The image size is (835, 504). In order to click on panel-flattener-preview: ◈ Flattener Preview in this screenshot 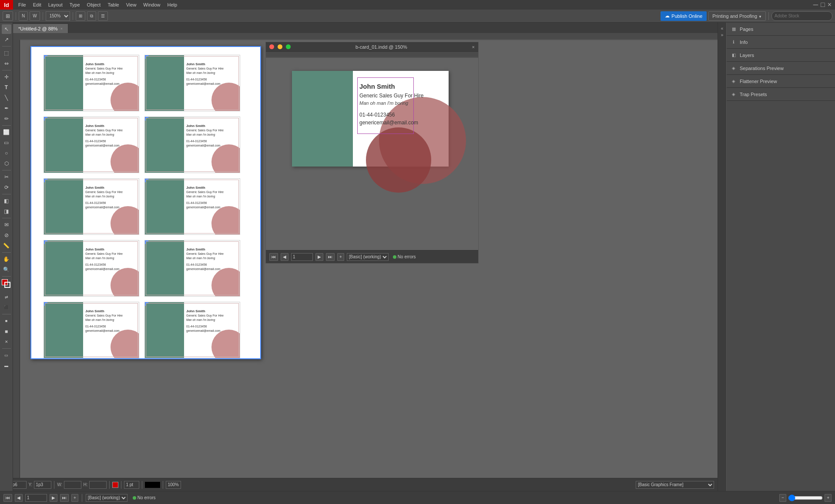, I will do `click(781, 81)`.